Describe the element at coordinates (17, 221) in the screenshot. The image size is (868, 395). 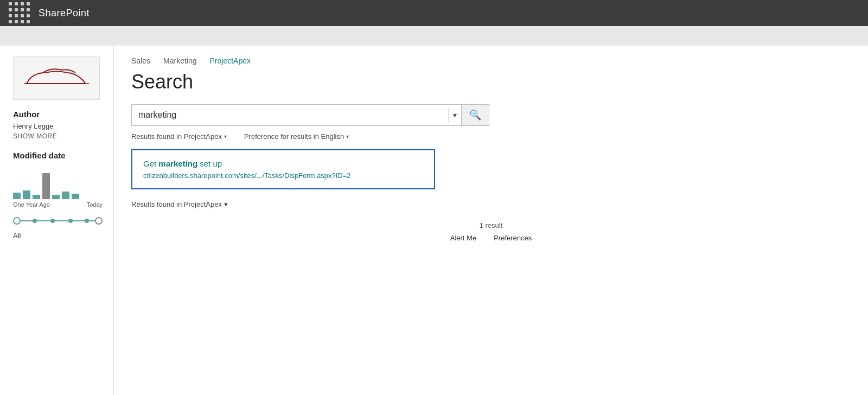
I see `slider-thumb-left` at that location.